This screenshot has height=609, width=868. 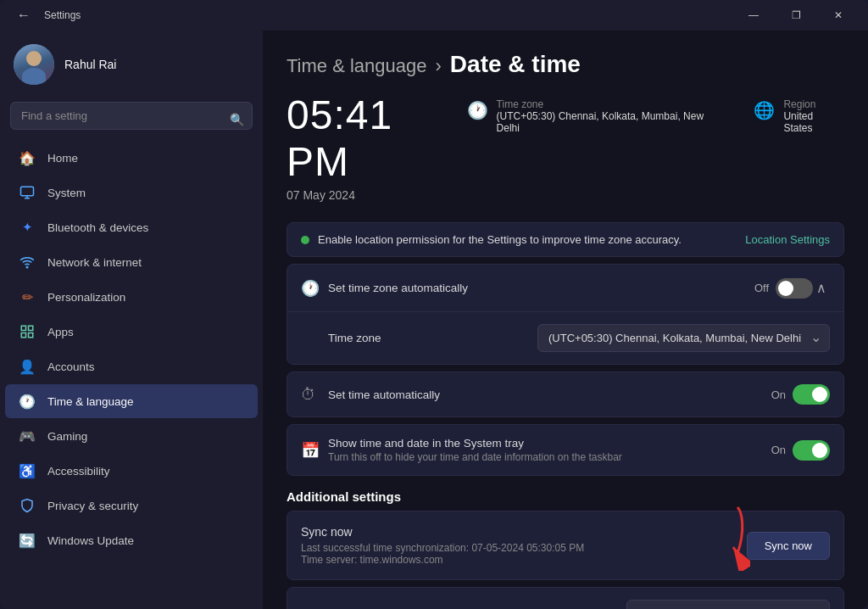 What do you see at coordinates (93, 506) in the screenshot?
I see `sidebar-item-label: Privacy & security` at bounding box center [93, 506].